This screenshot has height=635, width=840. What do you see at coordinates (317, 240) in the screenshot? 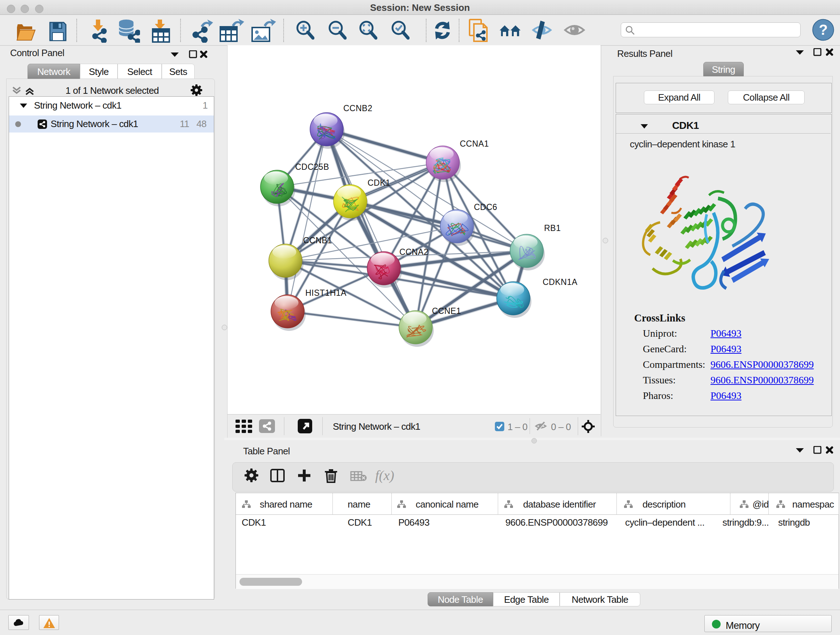
I see `svg-text: CCNB1` at bounding box center [317, 240].